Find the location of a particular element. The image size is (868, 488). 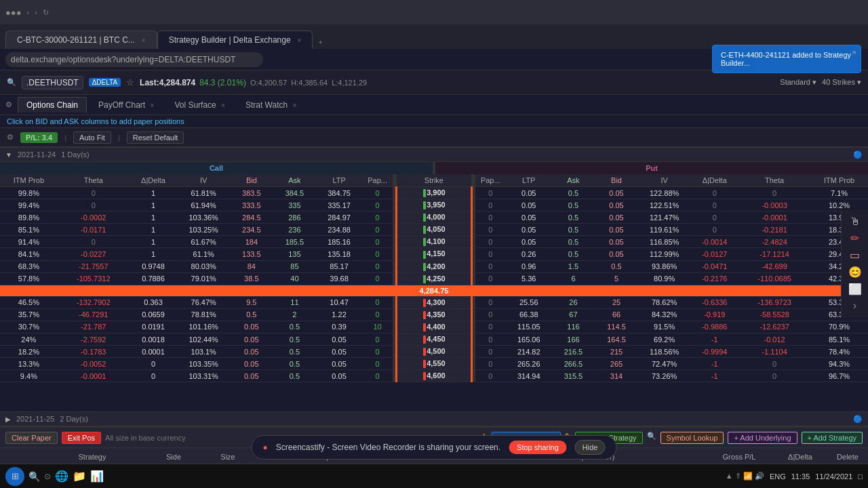

bid-put: 164.5 is located at coordinates (616, 340).